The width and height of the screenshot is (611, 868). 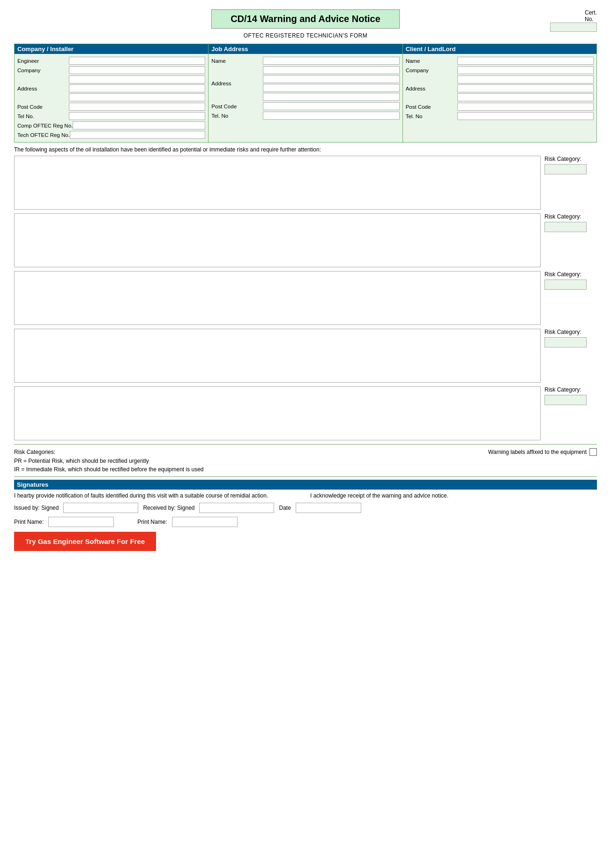 What do you see at coordinates (306, 19) in the screenshot?
I see `header-row: CD/14 Warning and Advice Notice Cert.No.` at bounding box center [306, 19].